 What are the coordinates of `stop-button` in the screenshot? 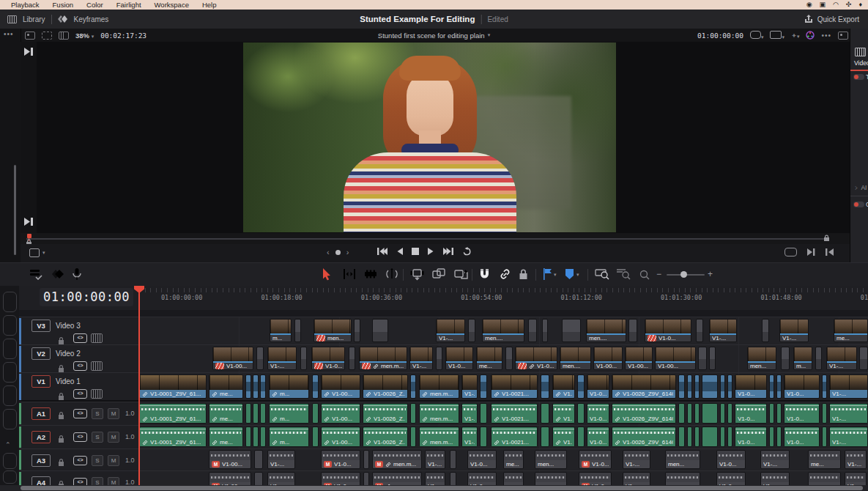 It's located at (415, 251).